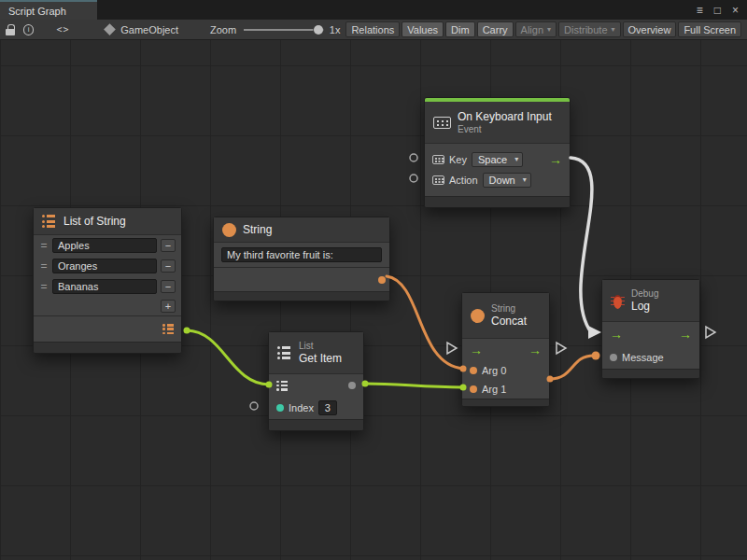 The width and height of the screenshot is (747, 560). I want to click on node-string-literal: String My third favorite fruit is:, so click(302, 259).